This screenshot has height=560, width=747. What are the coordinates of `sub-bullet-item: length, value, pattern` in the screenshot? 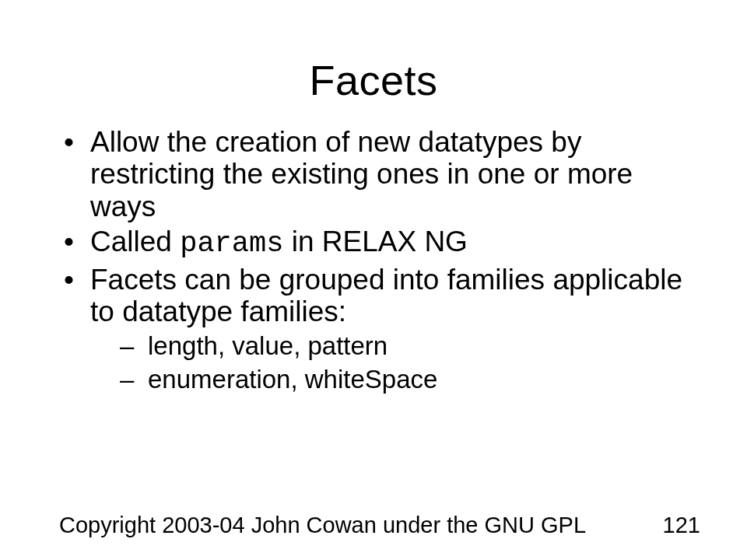 It's located at (395, 345).